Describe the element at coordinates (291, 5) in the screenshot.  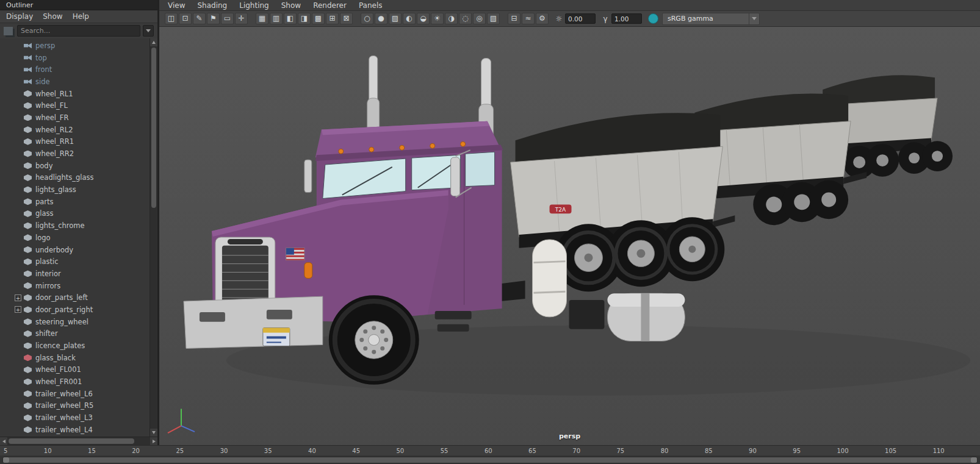
I see `viewport-menu-item: Show` at that location.